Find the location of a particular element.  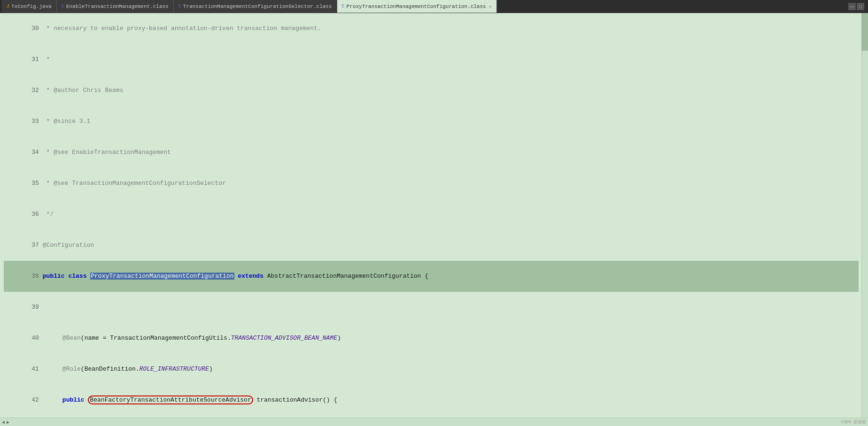

tab-bar: J TxConfig.java C EnableTransactionManag… is located at coordinates (434, 7).